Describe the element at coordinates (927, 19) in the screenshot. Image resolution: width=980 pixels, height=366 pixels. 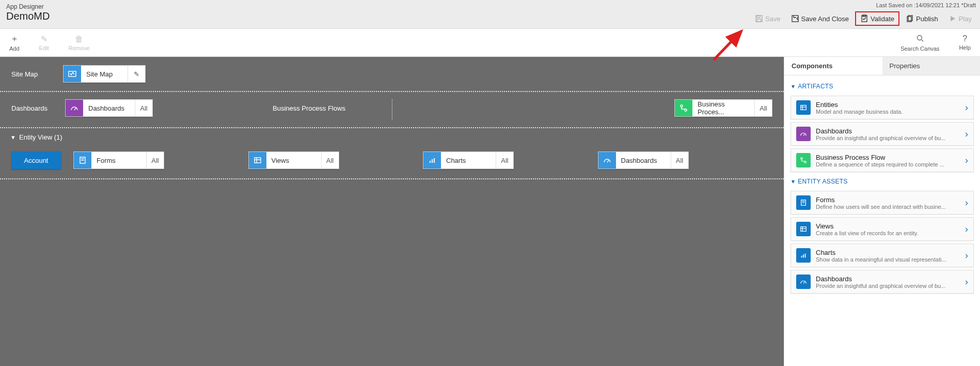
I see `publish-label: Publish` at that location.